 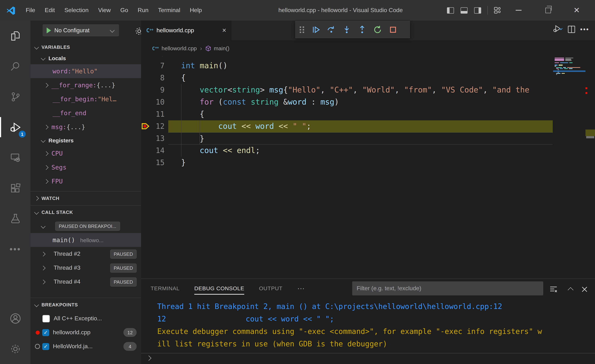 I want to click on start-debug-icon, so click(x=49, y=30).